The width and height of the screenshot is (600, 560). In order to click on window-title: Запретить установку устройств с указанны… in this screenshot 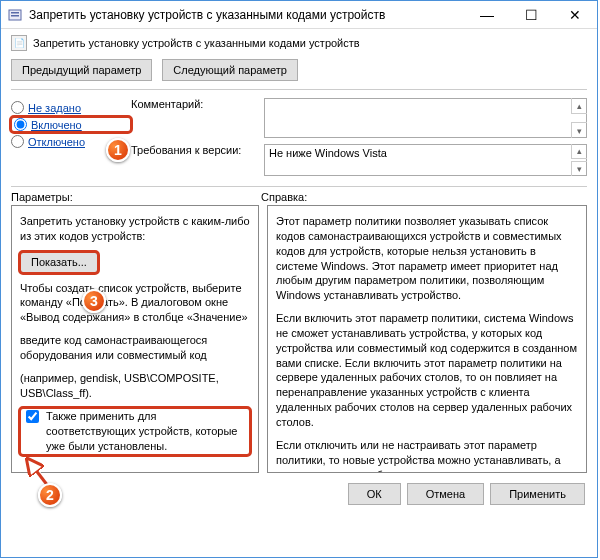, I will do `click(247, 15)`.